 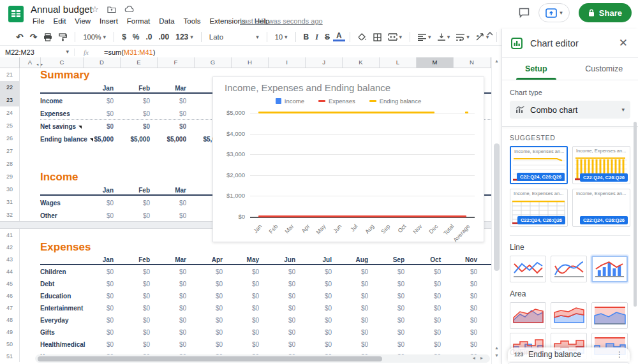 I want to click on decrease-decimals-button: .0, so click(x=149, y=37).